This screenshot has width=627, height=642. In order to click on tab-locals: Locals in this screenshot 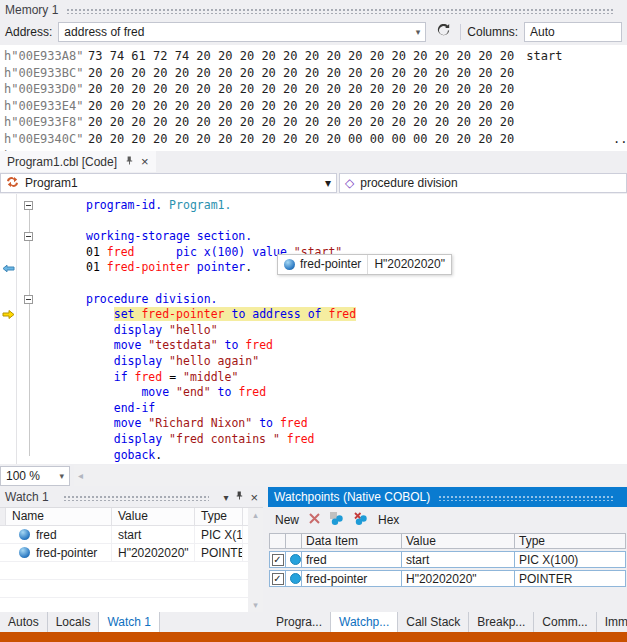, I will do `click(74, 622)`.